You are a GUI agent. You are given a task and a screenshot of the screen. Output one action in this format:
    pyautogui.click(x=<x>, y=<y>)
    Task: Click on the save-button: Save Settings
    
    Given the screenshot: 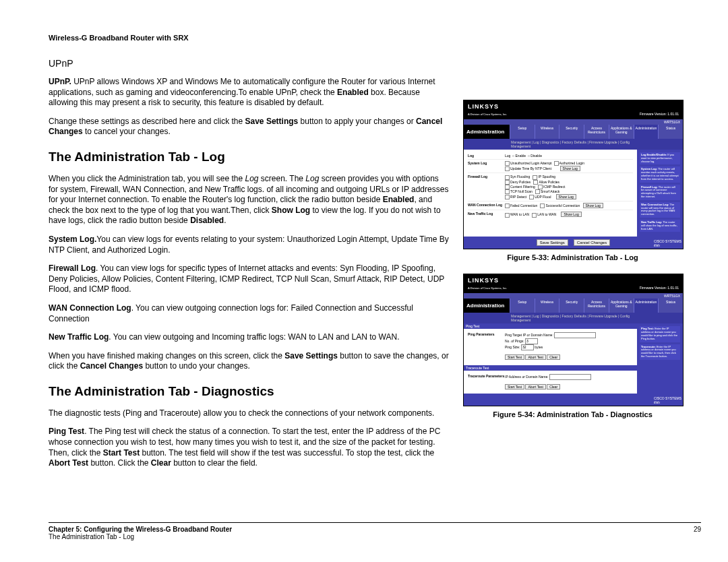 What is the action you would take?
    pyautogui.click(x=553, y=243)
    